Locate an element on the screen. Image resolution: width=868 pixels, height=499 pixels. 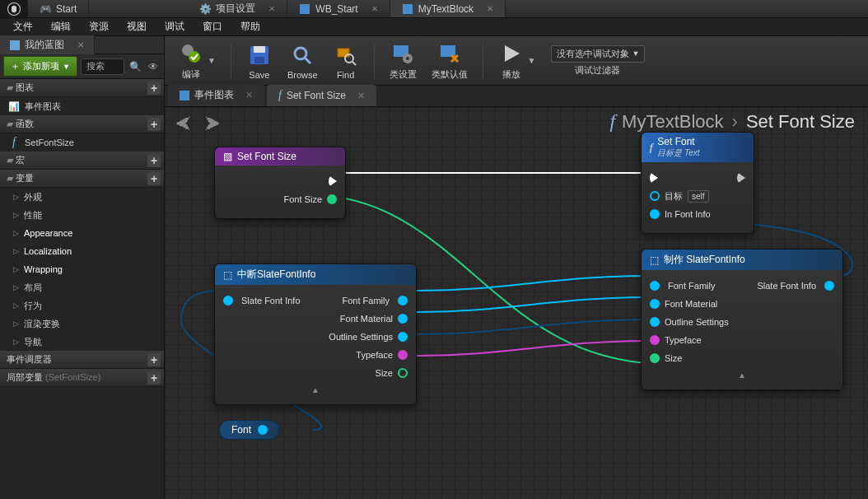
var-behavior: ▷行为 is located at coordinates (82, 305).